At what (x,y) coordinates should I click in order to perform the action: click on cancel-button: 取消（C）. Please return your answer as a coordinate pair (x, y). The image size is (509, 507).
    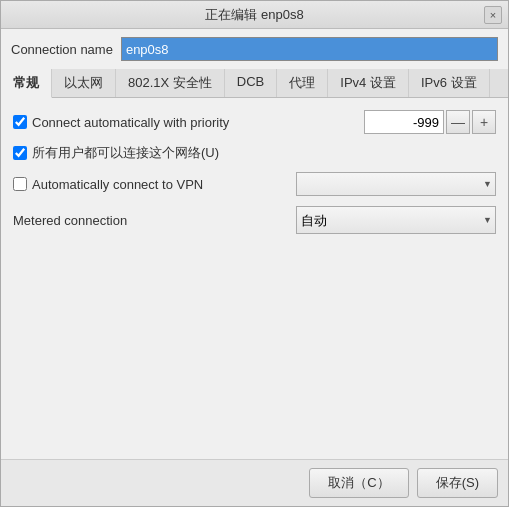
    Looking at the image, I should click on (358, 483).